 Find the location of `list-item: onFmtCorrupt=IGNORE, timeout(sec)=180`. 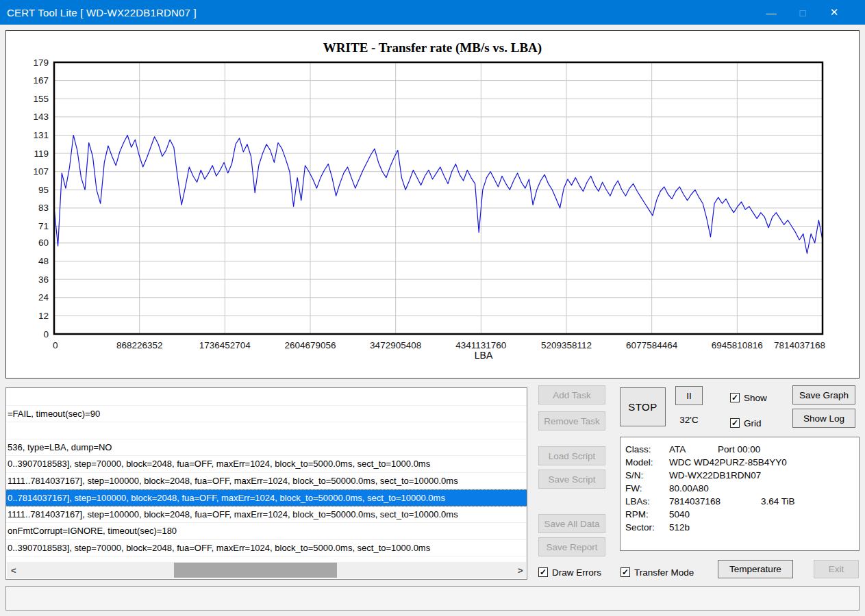

list-item: onFmtCorrupt=IGNORE, timeout(sec)=180 is located at coordinates (266, 531).